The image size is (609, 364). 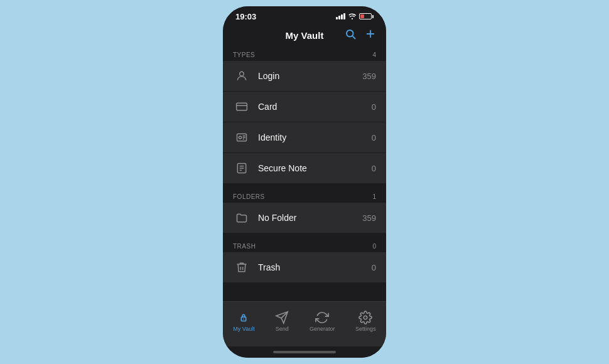 I want to click on generator-nav-label: Generator, so click(x=323, y=329).